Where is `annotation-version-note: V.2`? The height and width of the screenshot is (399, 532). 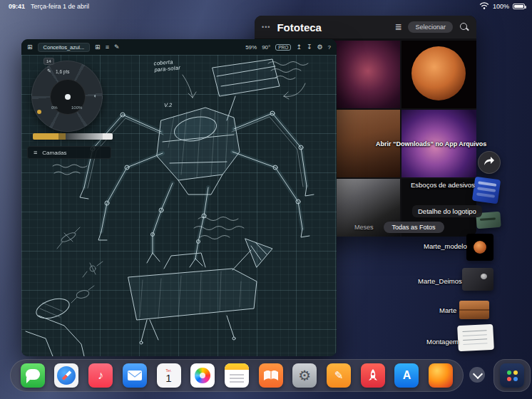
annotation-version-note: V.2 is located at coordinates (168, 105).